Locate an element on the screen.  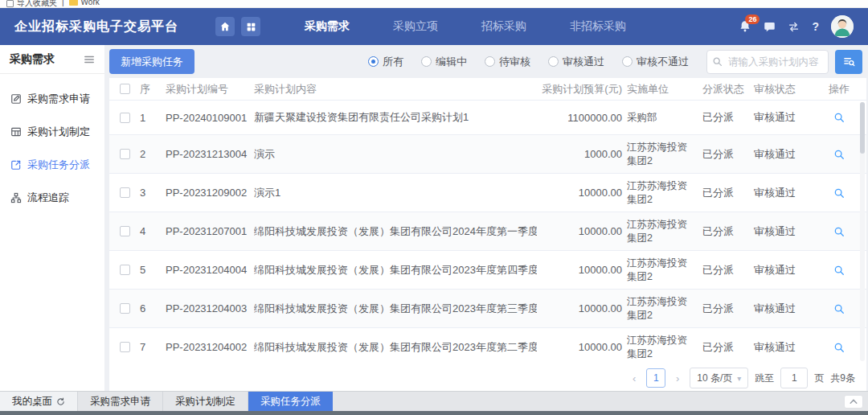
edit-square-icon is located at coordinates (16, 99).